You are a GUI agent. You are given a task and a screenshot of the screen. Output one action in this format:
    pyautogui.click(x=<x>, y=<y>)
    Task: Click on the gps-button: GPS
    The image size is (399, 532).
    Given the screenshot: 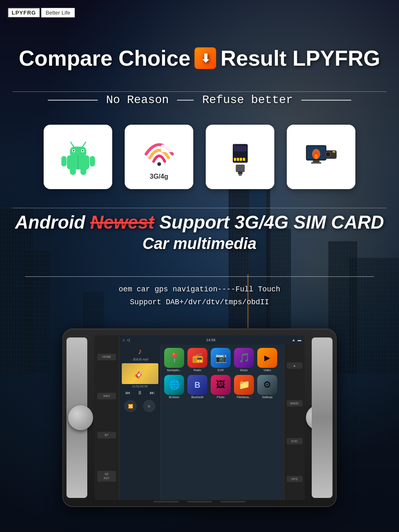 What is the action you would take?
    pyautogui.click(x=295, y=479)
    